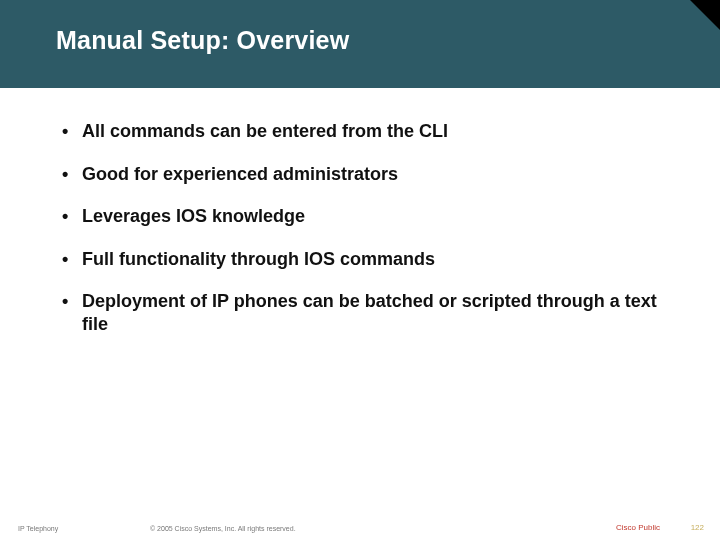 The image size is (720, 540). I want to click on bullet-item: All commands can be entered from the CLI, so click(360, 132).